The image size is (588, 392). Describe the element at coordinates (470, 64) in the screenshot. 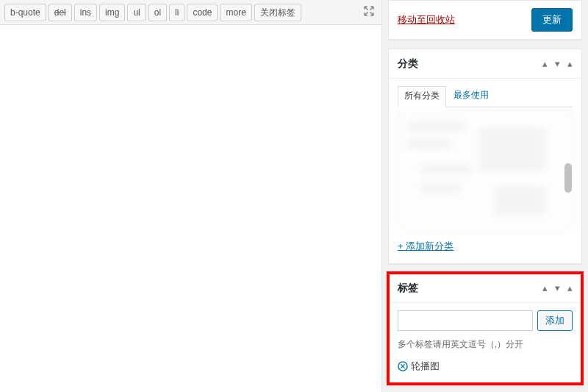

I see `categories-title: 分类` at that location.